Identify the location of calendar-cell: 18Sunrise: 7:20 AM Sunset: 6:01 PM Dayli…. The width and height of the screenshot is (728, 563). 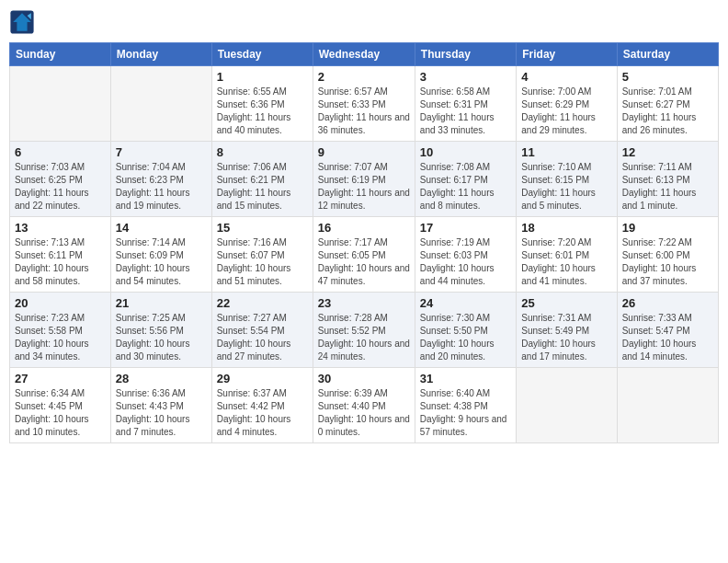
(566, 255).